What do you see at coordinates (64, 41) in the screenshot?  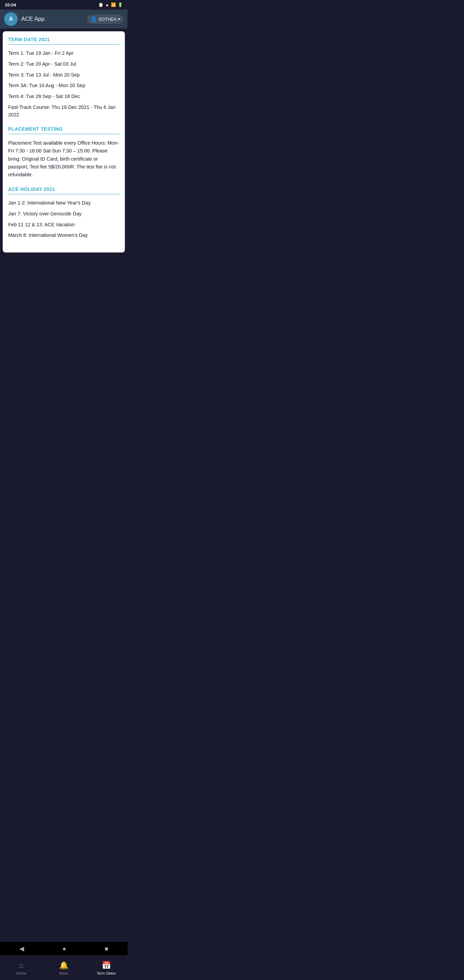 I see `term-dates-heading: TERM DATE 2021` at bounding box center [64, 41].